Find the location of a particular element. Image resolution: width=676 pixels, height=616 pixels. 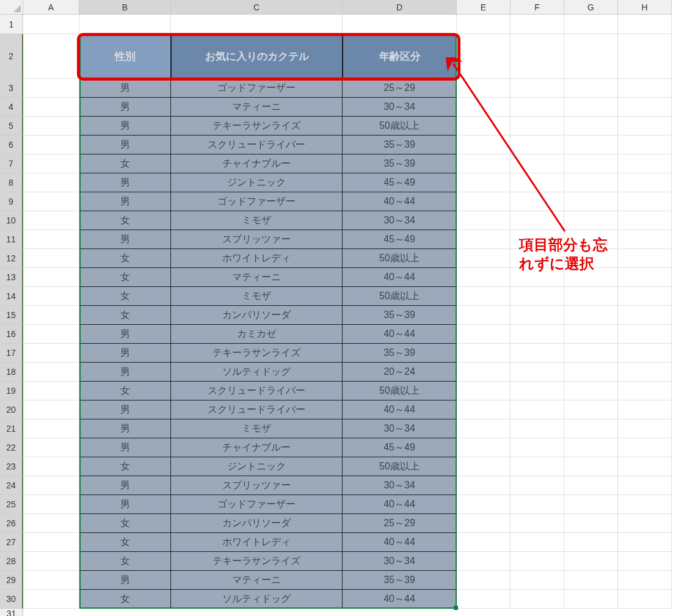

cell-H10 is located at coordinates (645, 221).